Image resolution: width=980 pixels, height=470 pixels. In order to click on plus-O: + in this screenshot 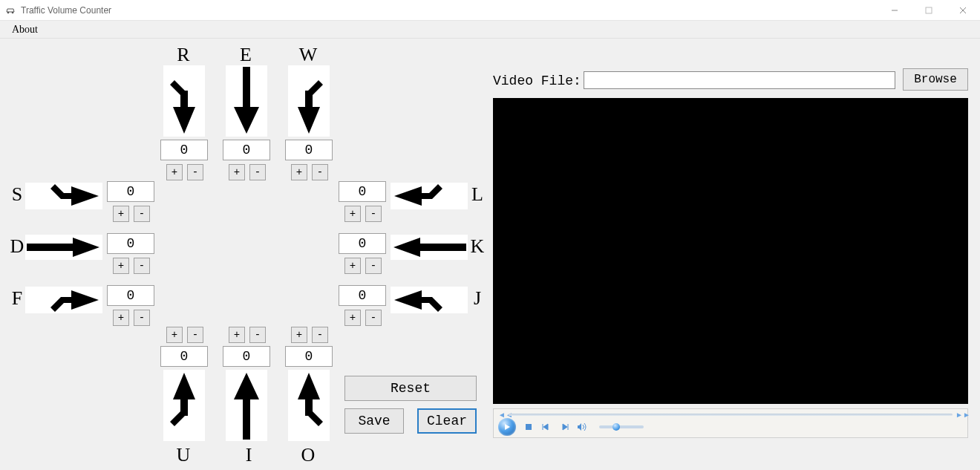, I will do `click(299, 335)`.